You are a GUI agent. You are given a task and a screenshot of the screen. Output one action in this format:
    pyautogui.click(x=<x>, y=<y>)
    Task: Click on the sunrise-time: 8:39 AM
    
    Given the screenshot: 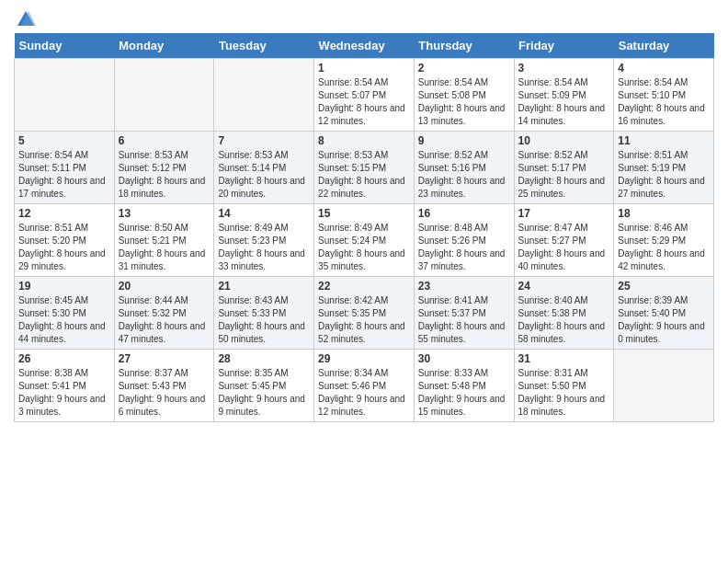 What is the action you would take?
    pyautogui.click(x=671, y=300)
    